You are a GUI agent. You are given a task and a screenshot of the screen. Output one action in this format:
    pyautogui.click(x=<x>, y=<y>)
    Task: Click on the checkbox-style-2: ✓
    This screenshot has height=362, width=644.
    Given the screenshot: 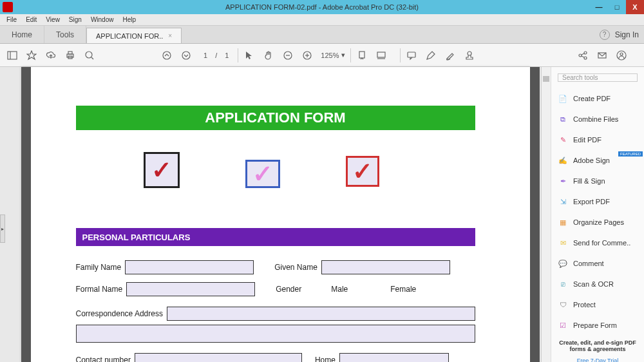 What is the action you would take?
    pyautogui.click(x=263, y=174)
    